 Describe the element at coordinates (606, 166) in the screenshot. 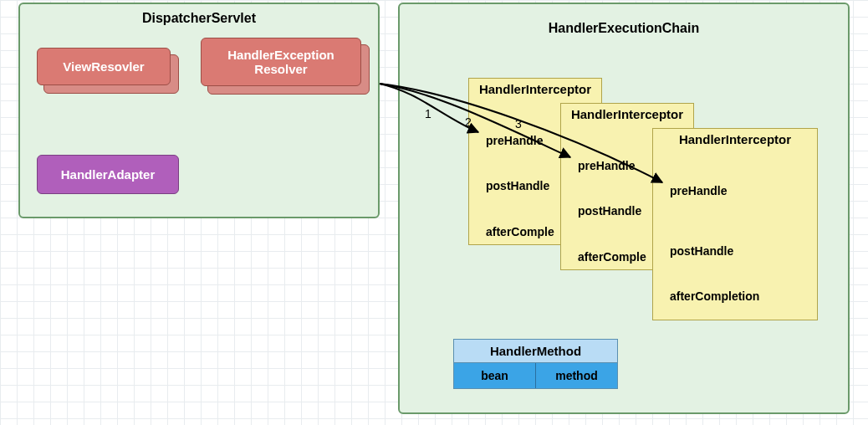

I see `interceptor-2-prehandle: preHandle` at that location.